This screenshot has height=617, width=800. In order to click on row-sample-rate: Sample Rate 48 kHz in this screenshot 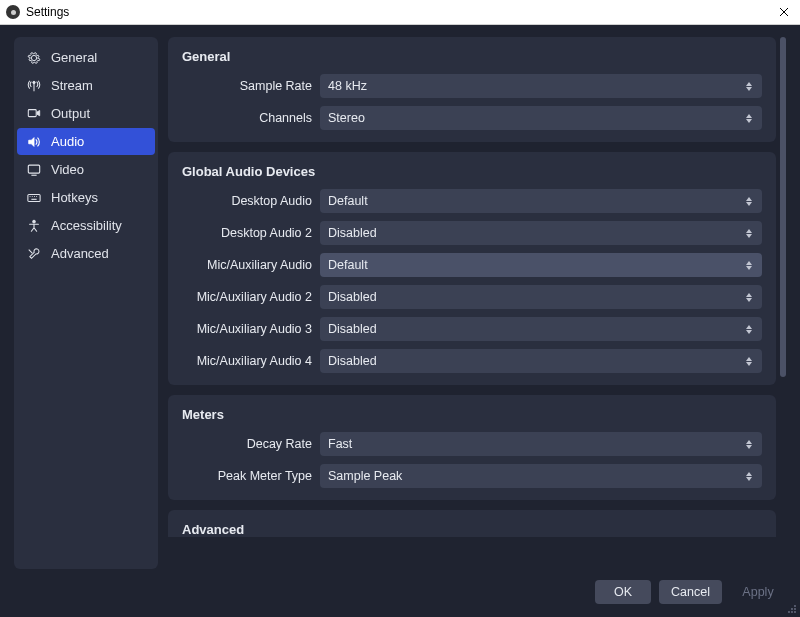, I will do `click(472, 86)`.